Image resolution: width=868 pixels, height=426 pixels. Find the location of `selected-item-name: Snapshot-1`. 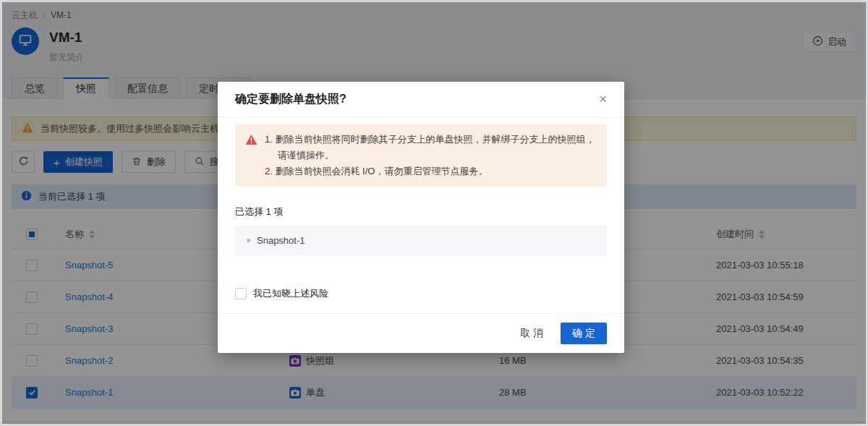

selected-item-name: Snapshot-1 is located at coordinates (281, 240).